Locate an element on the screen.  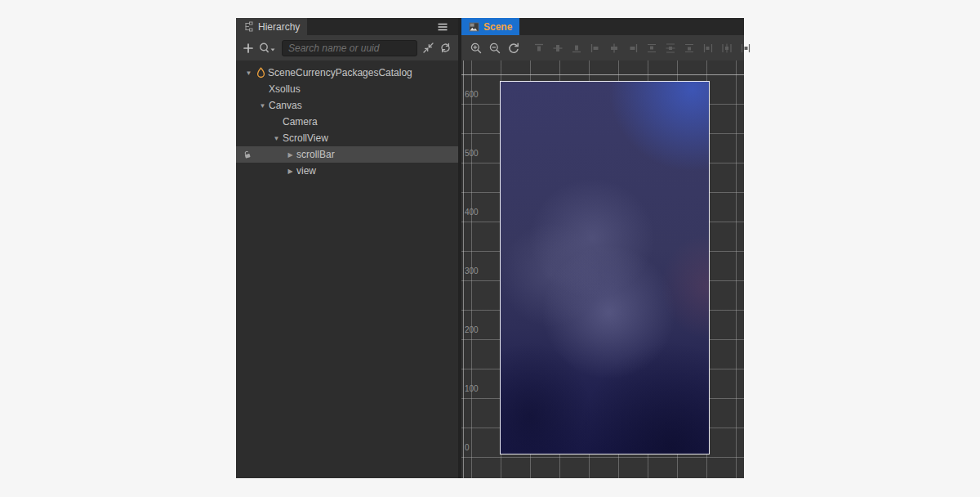
distribute-bottom-button is located at coordinates (689, 48).